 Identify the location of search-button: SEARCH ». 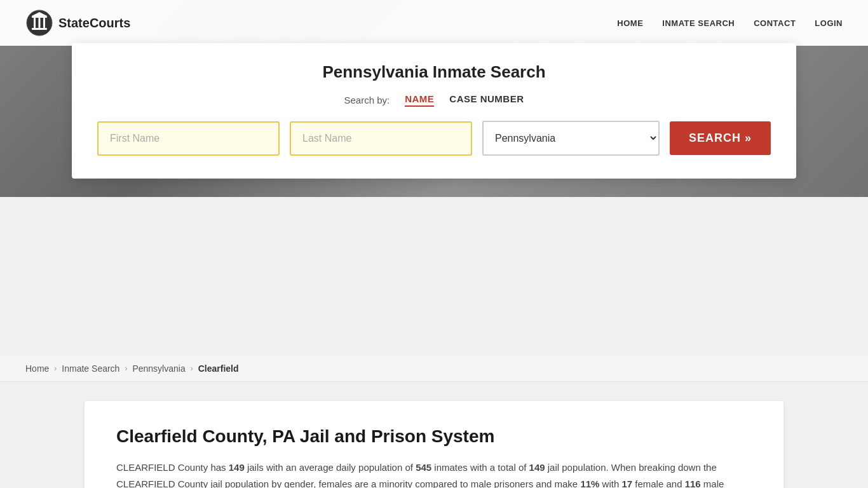
(721, 139).